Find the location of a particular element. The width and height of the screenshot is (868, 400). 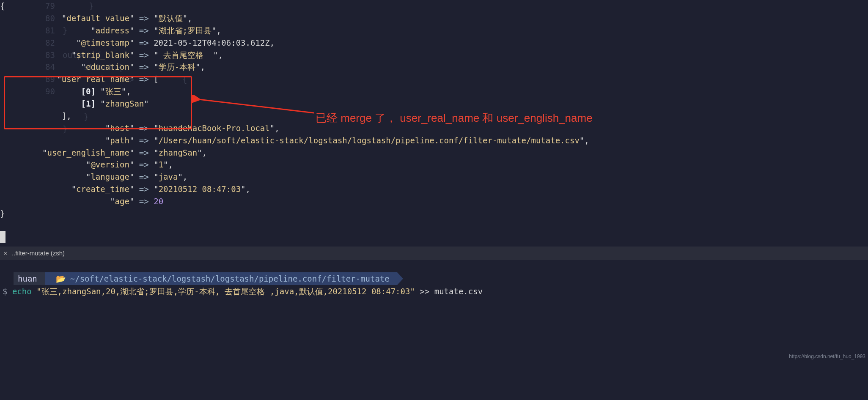

watermark: https://blog.csdn.net/fu_huo_1993 is located at coordinates (827, 356).